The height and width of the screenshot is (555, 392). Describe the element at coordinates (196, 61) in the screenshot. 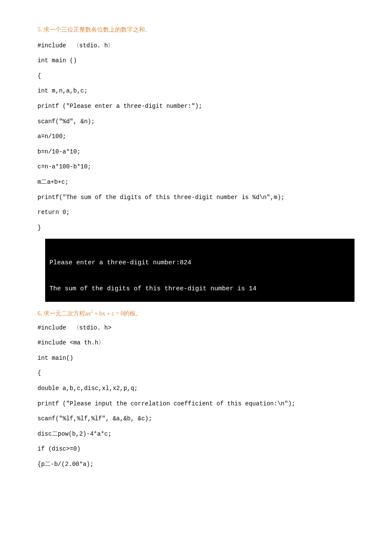

I see `code-line: int main ()` at that location.